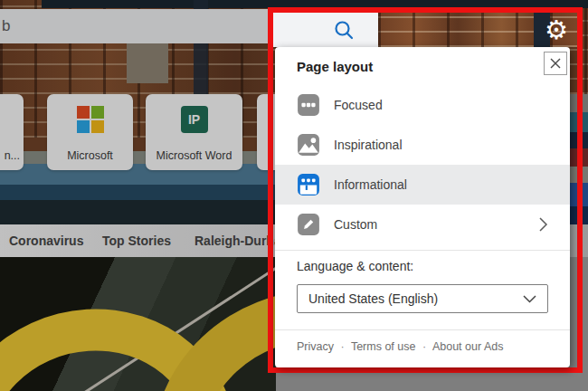 The width and height of the screenshot is (588, 391). Describe the element at coordinates (368, 145) in the screenshot. I see `layout-option-label: Inspirational` at that location.